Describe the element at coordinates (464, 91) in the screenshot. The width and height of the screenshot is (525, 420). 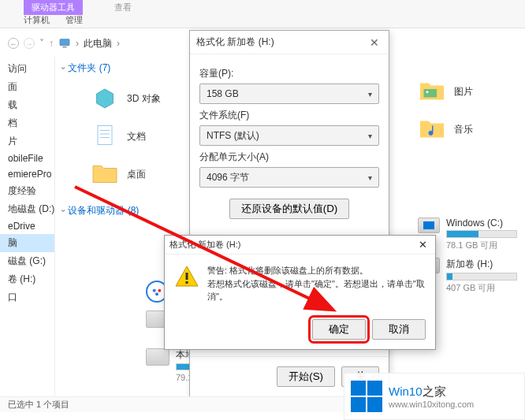
I see `folder-label: 图片` at that location.